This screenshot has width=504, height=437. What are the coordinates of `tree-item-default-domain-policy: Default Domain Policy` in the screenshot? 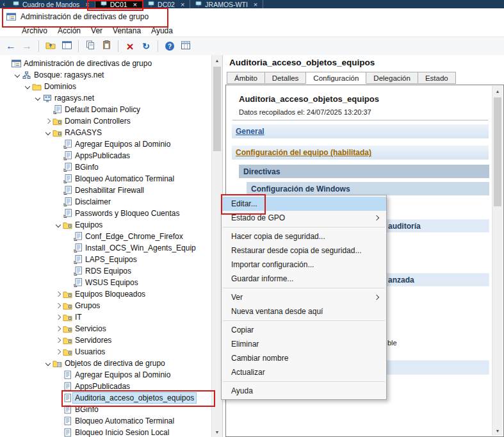 It's located at (106, 110).